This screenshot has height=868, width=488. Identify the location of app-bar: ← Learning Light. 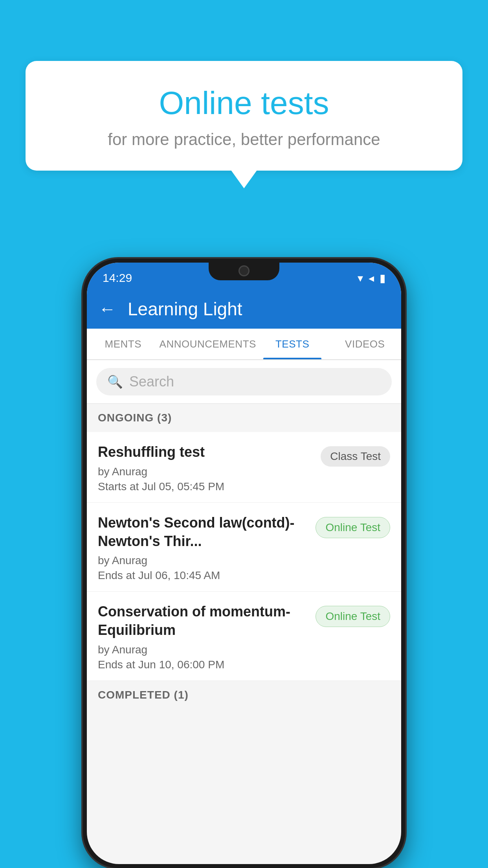
(244, 309).